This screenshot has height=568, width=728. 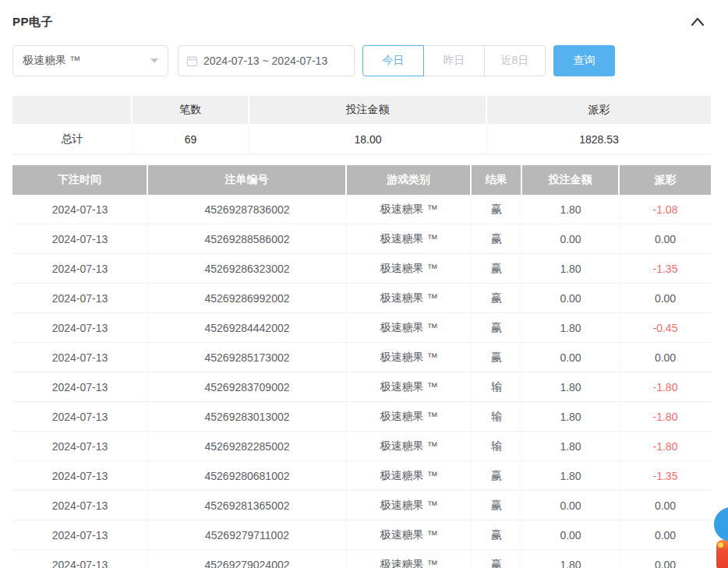 What do you see at coordinates (72, 139) in the screenshot?
I see `summary-total-label: 总计` at bounding box center [72, 139].